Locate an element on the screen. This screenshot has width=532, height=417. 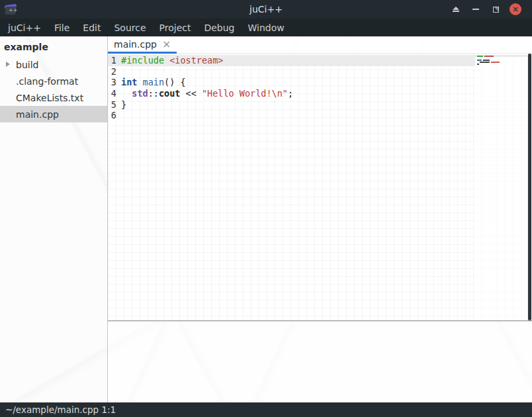
line-number: 6 is located at coordinates (113, 115).